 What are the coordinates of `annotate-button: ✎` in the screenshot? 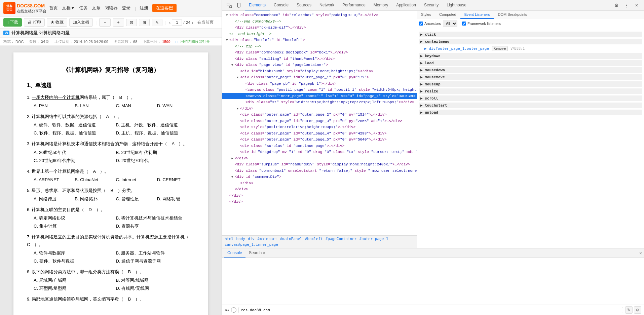 It's located at (157, 23).